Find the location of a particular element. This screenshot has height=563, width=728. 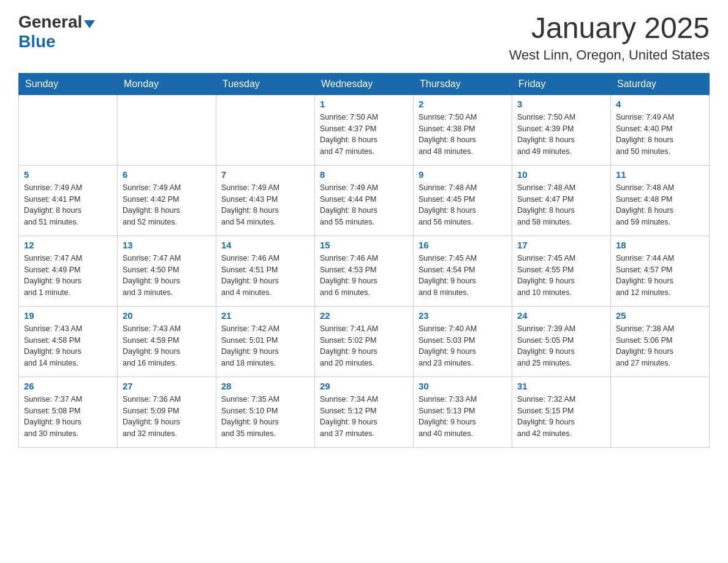

day-number: 27 is located at coordinates (167, 386).